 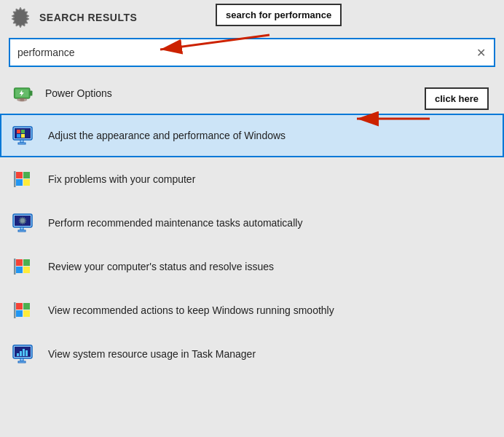 What do you see at coordinates (252, 52) in the screenshot?
I see `search-input` at bounding box center [252, 52].